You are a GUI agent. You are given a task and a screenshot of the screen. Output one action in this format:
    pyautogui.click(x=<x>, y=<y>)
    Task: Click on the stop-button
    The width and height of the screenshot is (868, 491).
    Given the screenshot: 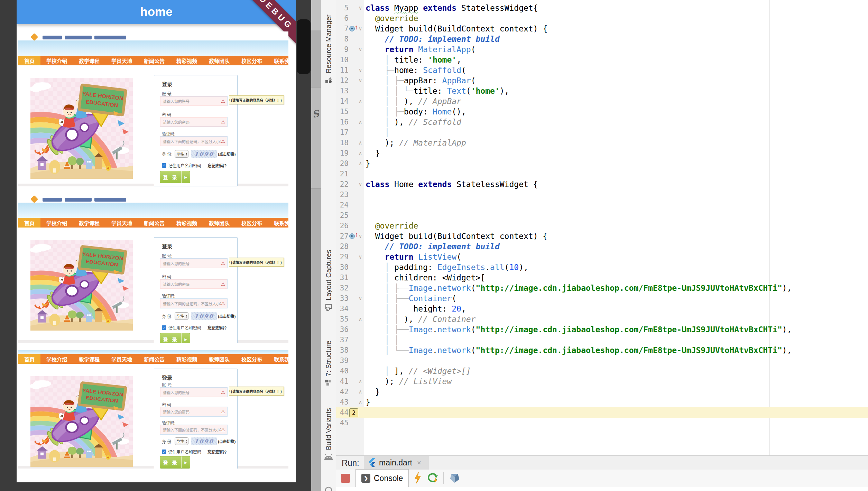 What is the action you would take?
    pyautogui.click(x=345, y=478)
    